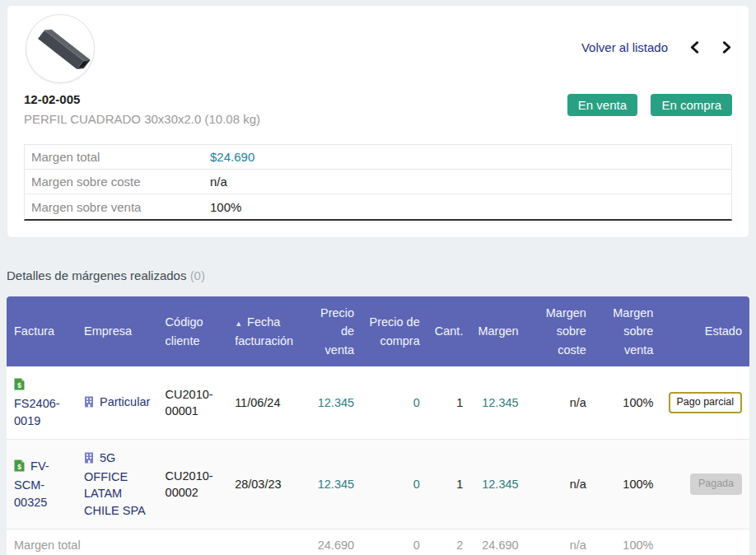 The width and height of the screenshot is (756, 555). What do you see at coordinates (603, 105) in the screenshot?
I see `en-venta-button: En venta` at bounding box center [603, 105].